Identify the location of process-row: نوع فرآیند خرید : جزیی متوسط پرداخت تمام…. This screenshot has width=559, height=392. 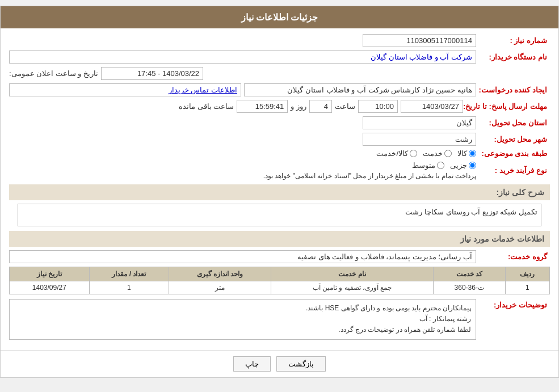
(279, 170).